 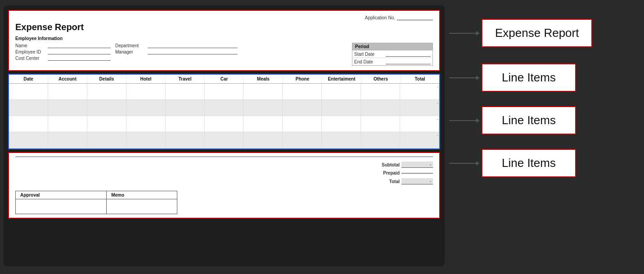 What do you see at coordinates (79, 45) in the screenshot?
I see `name-field` at bounding box center [79, 45].